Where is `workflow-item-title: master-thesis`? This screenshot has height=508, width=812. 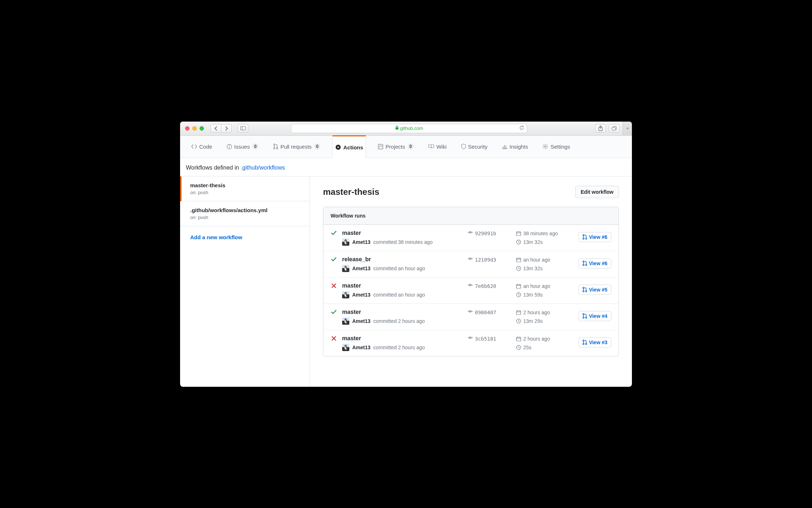 workflow-item-title: master-thesis is located at coordinates (247, 185).